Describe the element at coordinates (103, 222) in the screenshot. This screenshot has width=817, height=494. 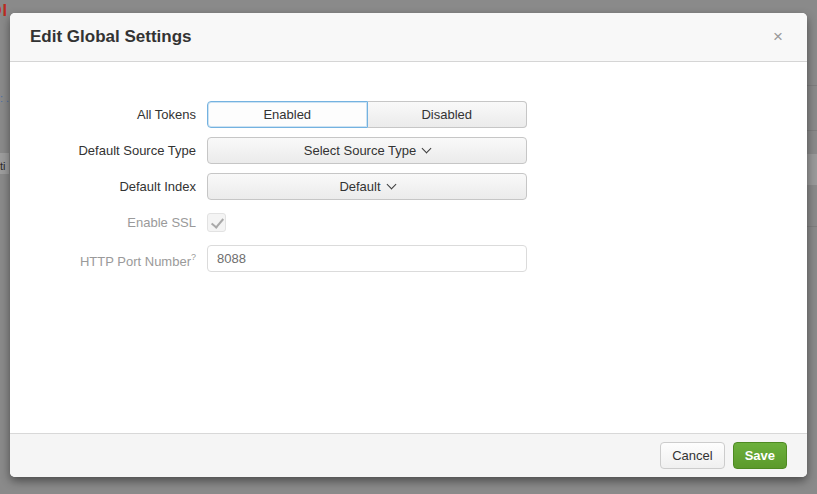
I see `enable-ssl-label: Enable SSL` at that location.